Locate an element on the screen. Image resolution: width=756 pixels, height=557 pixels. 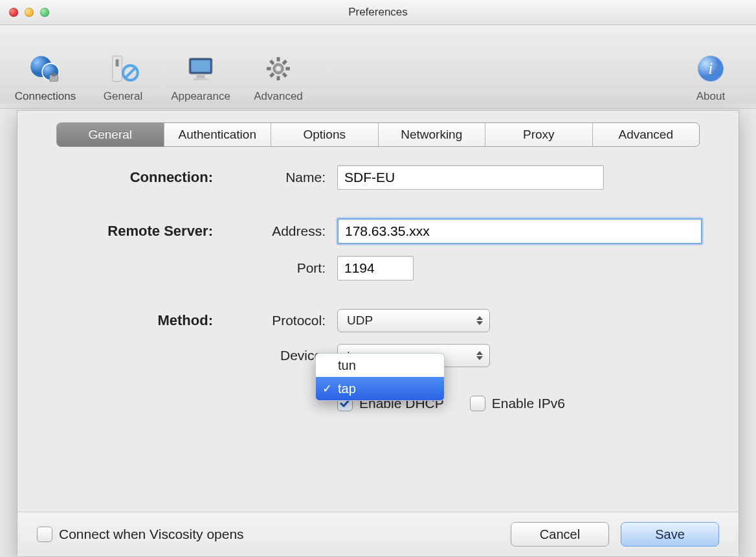
protocol-select: UDP is located at coordinates (414, 321).